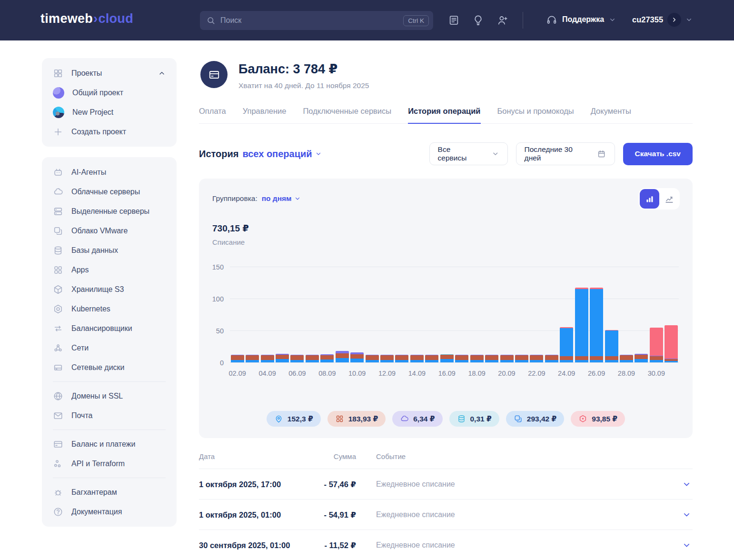 Image resolution: width=734 pixels, height=560 pixels. Describe the element at coordinates (536, 115) in the screenshot. I see `tab-bonuses-promocodes: Бонусы и промокоды` at that location.